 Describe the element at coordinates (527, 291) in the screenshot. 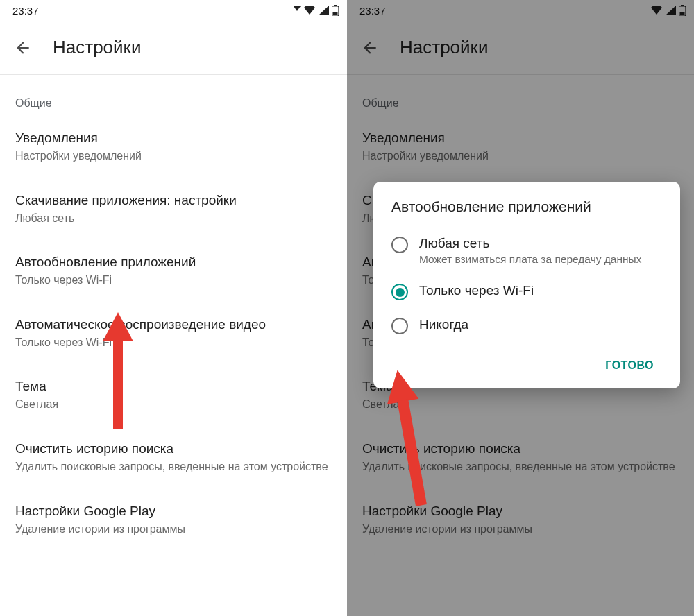

I see `radio-option-wifi-only: Только через Wi-Fi` at that location.